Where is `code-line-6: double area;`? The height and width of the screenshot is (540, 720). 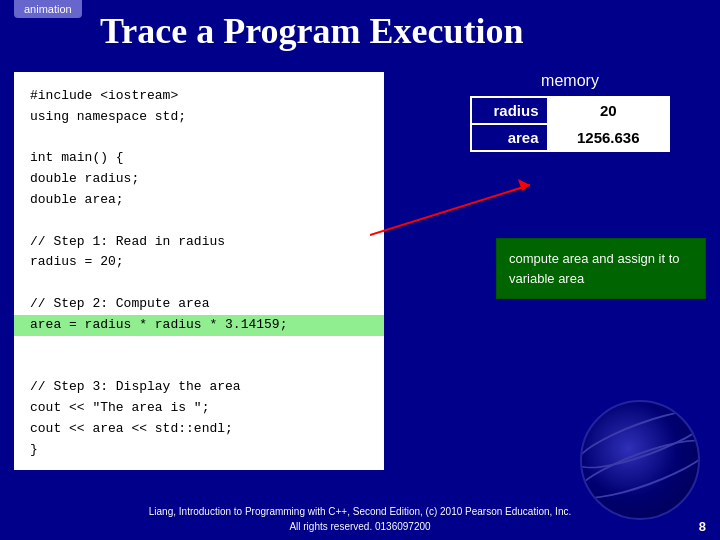 code-line-6: double area; is located at coordinates (77, 200).